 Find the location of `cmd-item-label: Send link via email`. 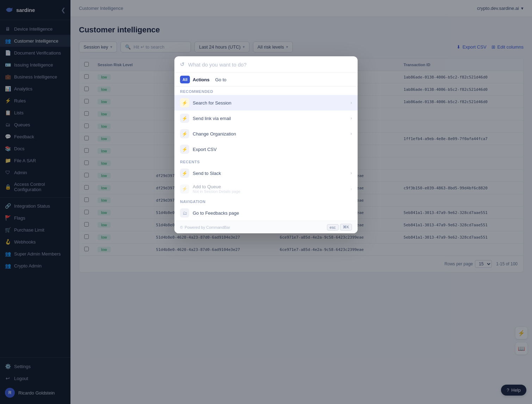

cmd-item-label: Send link via email is located at coordinates (270, 118).